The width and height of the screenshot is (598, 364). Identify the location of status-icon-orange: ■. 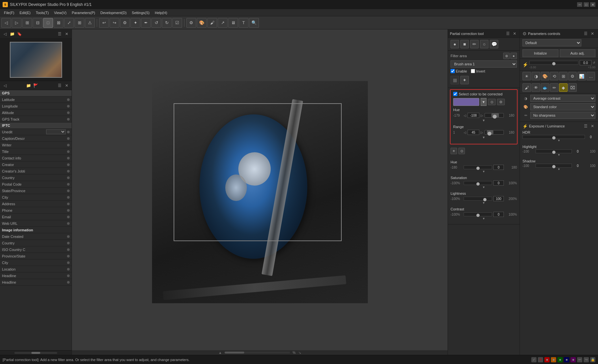
(554, 360).